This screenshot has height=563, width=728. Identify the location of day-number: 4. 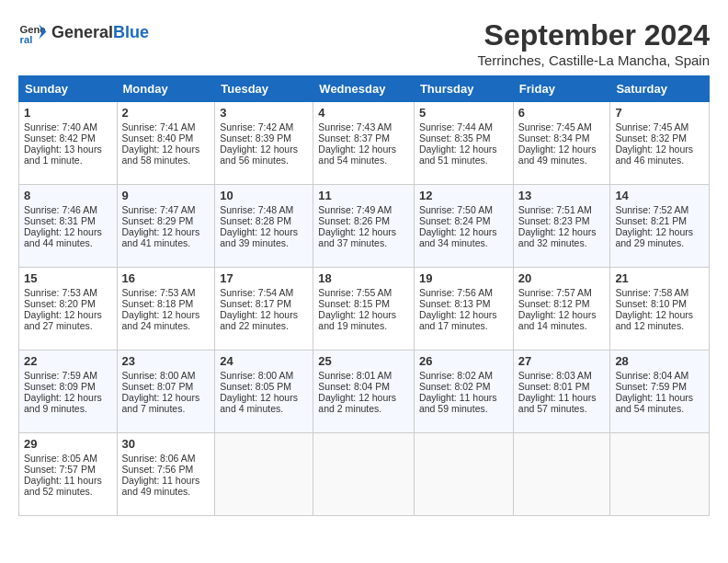
(364, 112).